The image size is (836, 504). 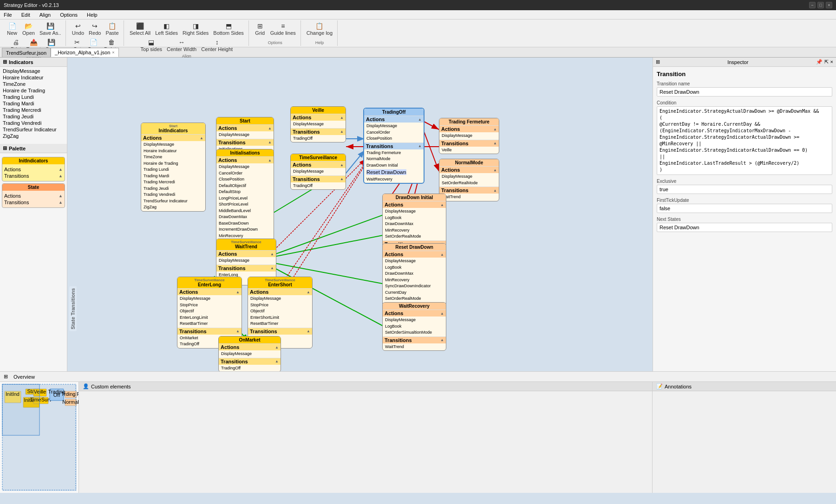 What do you see at coordinates (250, 340) in the screenshot?
I see `node-onmarket-header: OnMarket` at bounding box center [250, 340].